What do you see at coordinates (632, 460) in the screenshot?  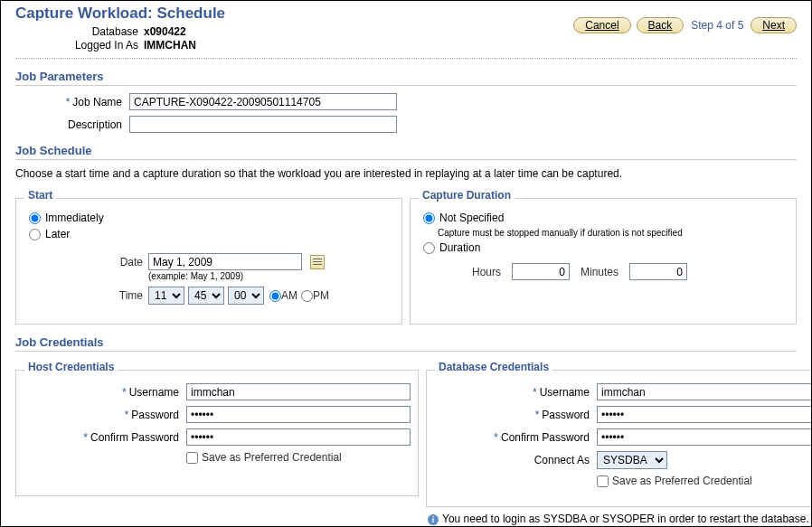 I see `connect-as-select: SYSDBA` at bounding box center [632, 460].